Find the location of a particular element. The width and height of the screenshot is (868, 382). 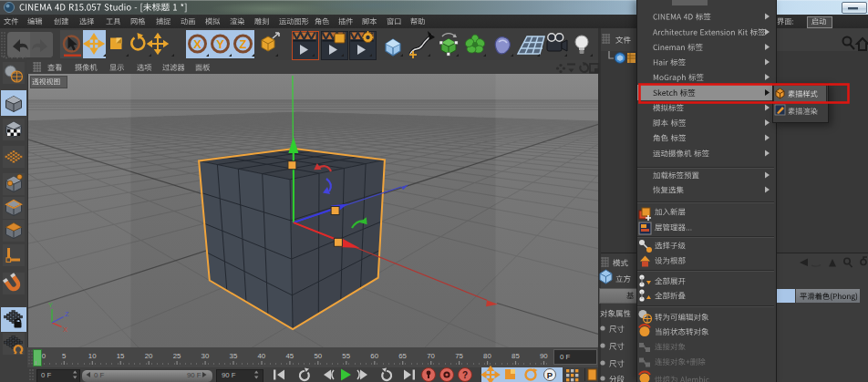

svg-text: 35 is located at coordinates (233, 356).